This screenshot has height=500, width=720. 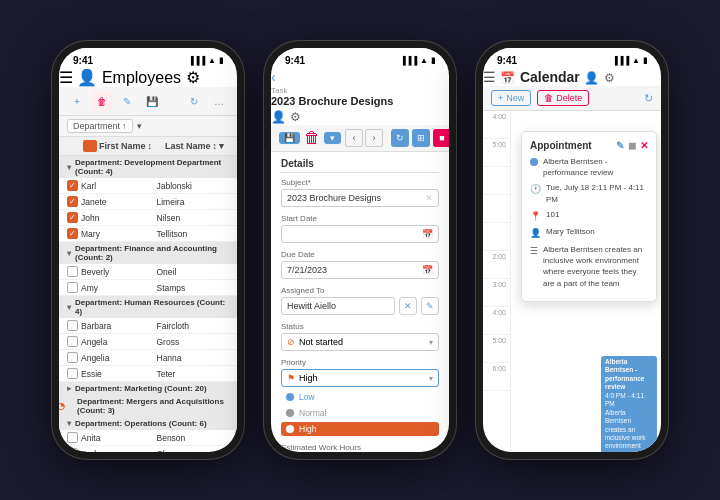 What do you see at coordinates (100, 126) in the screenshot?
I see `filter-tag: Department ↑` at bounding box center [100, 126].